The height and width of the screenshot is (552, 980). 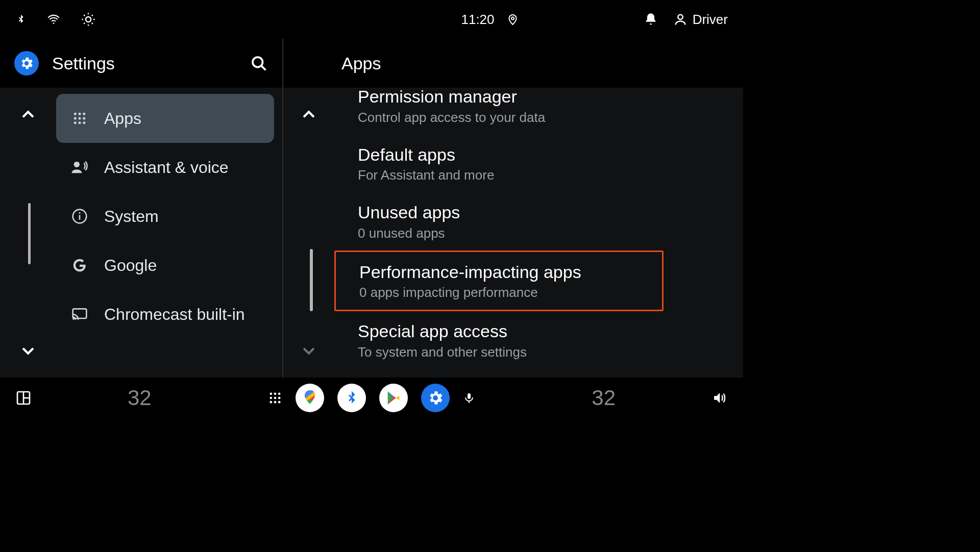 I want to click on detail-item-sub: Control app access to your data, so click(x=539, y=117).